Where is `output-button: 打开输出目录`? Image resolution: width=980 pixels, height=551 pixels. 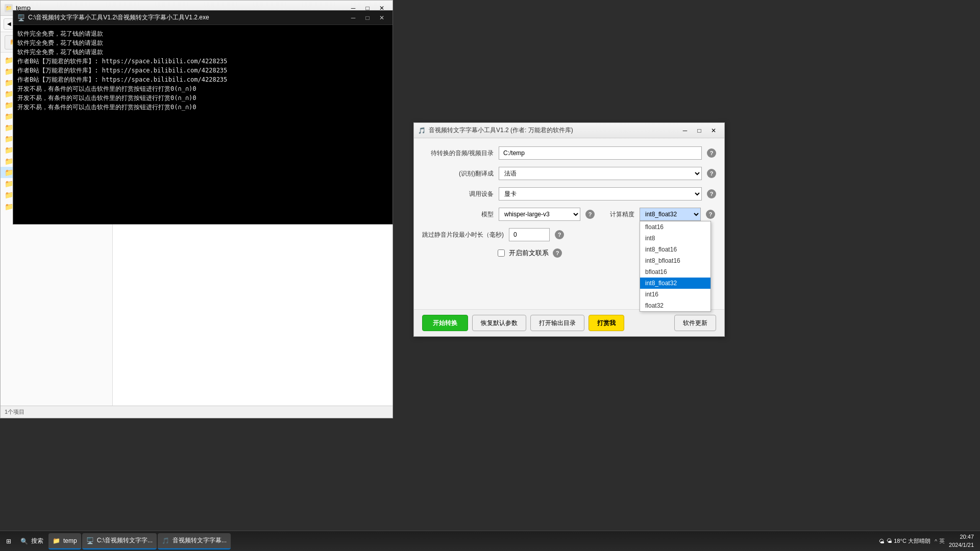 output-button: 打开输出目录 is located at coordinates (557, 323).